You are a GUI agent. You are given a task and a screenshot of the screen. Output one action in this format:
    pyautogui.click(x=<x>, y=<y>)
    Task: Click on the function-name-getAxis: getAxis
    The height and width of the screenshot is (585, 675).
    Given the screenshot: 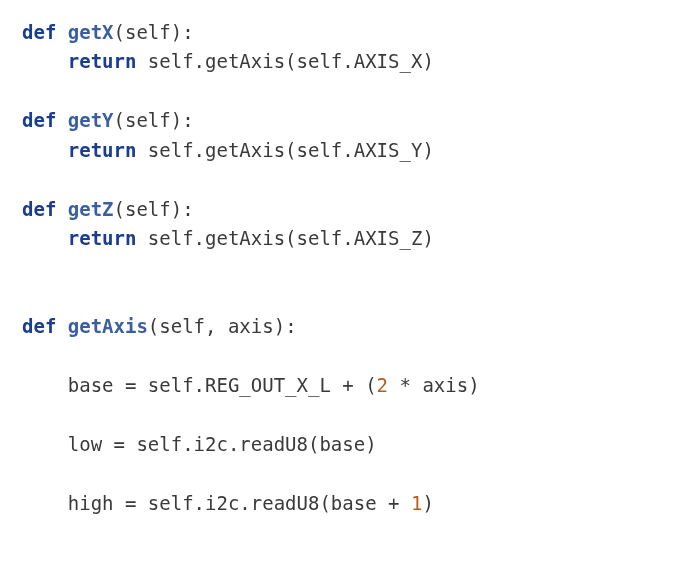 What is the action you would take?
    pyautogui.click(x=108, y=326)
    